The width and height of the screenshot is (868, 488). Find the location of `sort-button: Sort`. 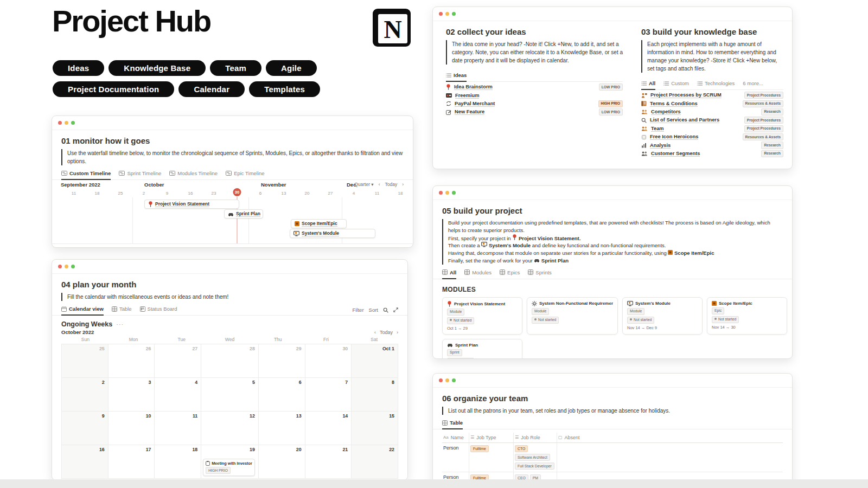

sort-button: Sort is located at coordinates (373, 310).